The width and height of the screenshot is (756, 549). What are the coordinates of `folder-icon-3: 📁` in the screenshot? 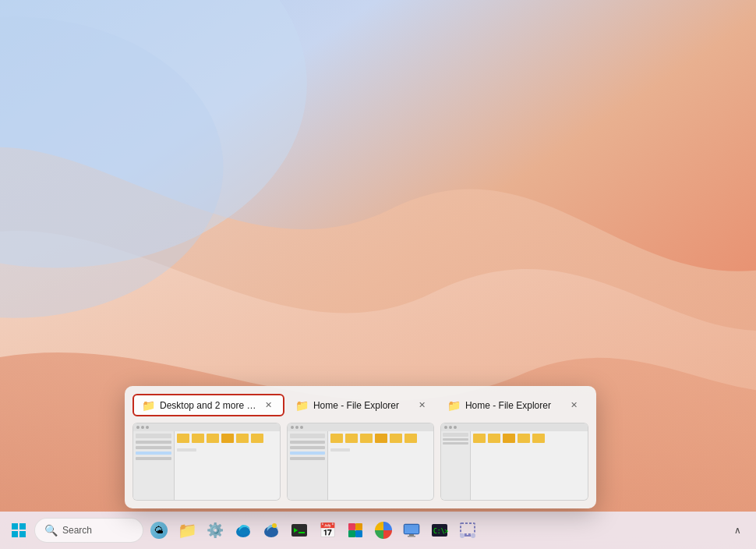 It's located at (454, 406).